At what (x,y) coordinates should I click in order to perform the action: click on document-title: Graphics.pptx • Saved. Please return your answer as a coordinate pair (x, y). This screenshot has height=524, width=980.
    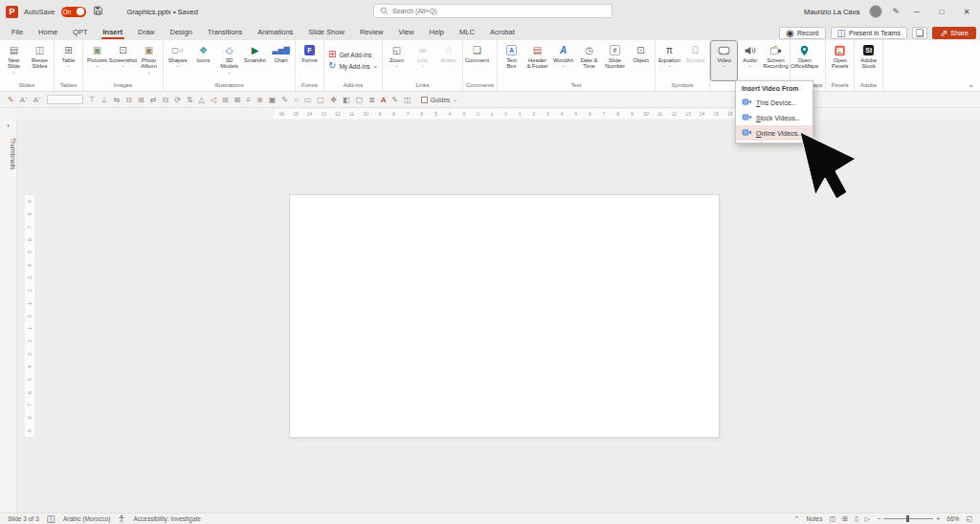
    Looking at the image, I should click on (163, 11).